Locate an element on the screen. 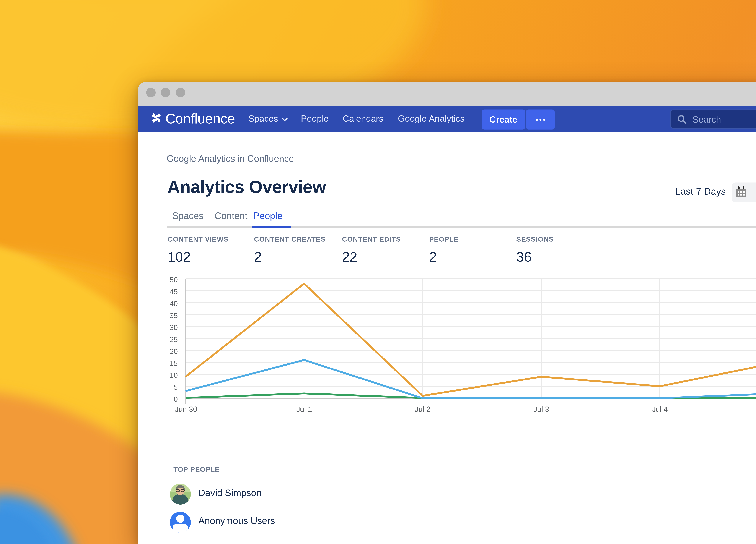 Image resolution: width=756 pixels, height=544 pixels. svg-text: Jun 30 is located at coordinates (186, 410).